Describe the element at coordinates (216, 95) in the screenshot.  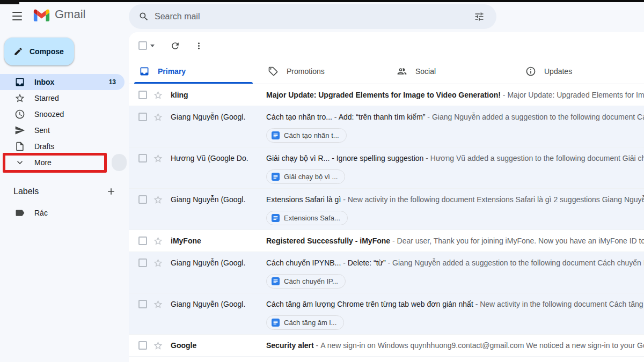
I see `email-sender: kling` at that location.